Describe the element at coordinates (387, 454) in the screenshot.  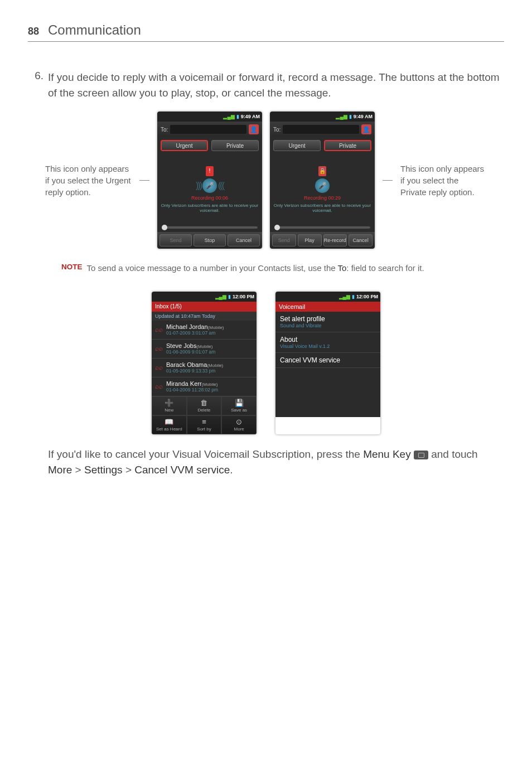
I see `closing-menu-key: Menu Key` at that location.